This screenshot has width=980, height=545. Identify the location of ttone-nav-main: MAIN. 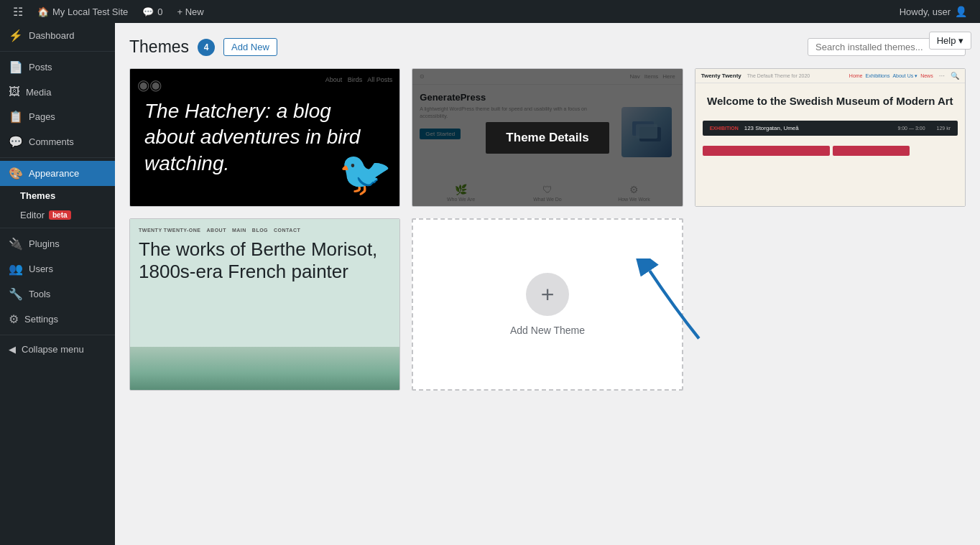
(239, 230).